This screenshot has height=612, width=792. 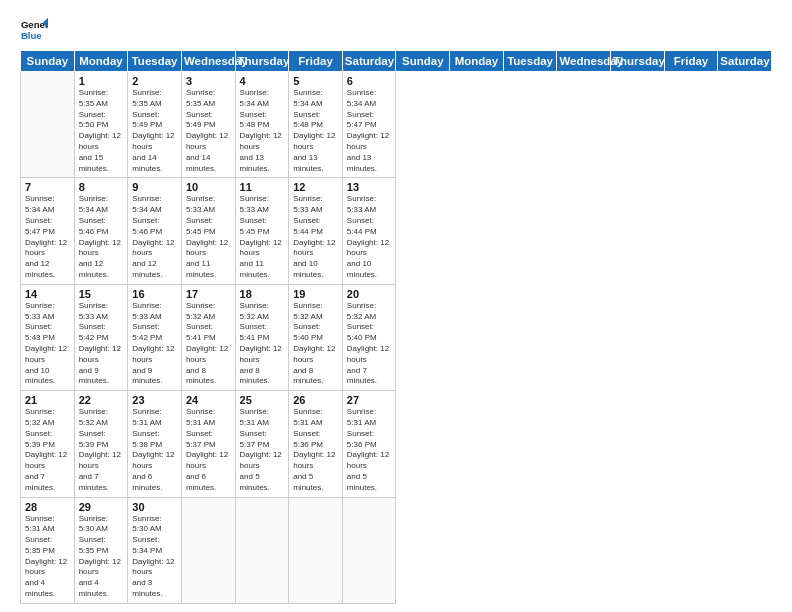 I want to click on calendar-cell: 21Sunrise: 5:32 AM Sunset: 5:39 PM Dayli…, so click(x=48, y=444).